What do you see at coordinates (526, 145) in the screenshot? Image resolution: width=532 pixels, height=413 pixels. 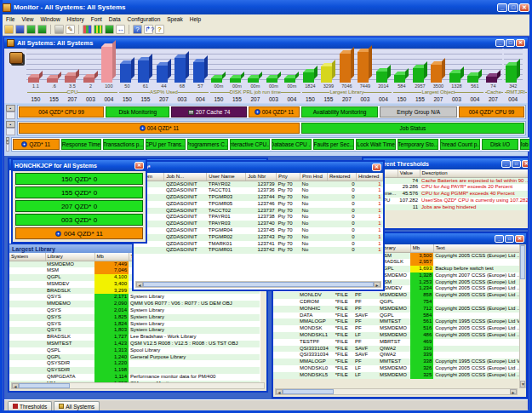 I see `monitor-chip: Job Queue Ma...` at bounding box center [526, 145].